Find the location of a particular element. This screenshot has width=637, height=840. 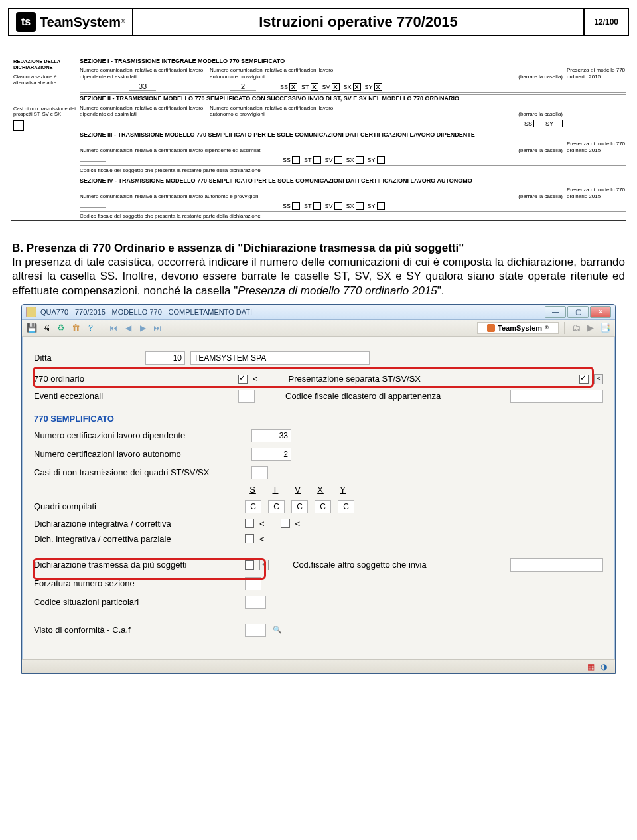

body-paragraph: B. Presenza di 770 Ordinario e assenza d… is located at coordinates (318, 270).